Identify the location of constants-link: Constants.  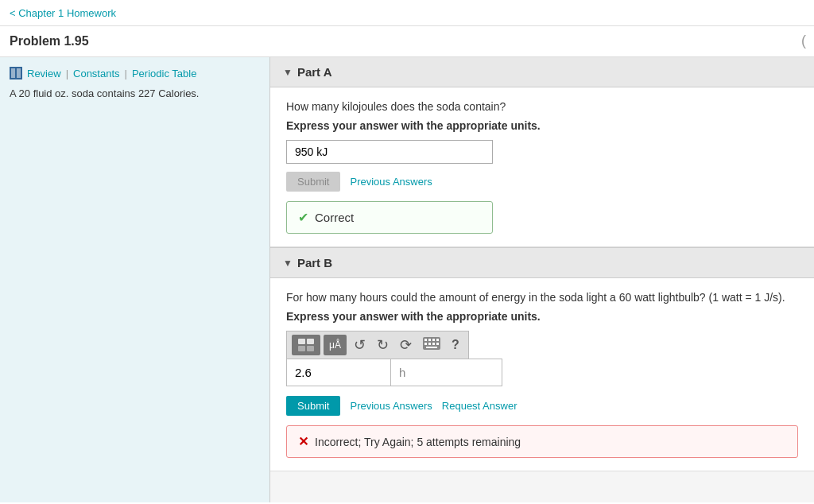
(97, 73).